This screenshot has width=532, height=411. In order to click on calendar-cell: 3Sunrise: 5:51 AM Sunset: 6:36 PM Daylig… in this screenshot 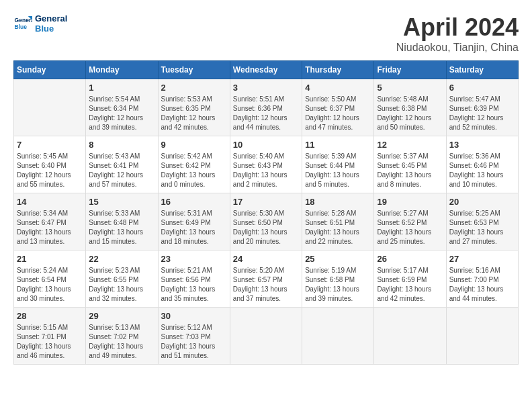, I will do `click(266, 107)`.